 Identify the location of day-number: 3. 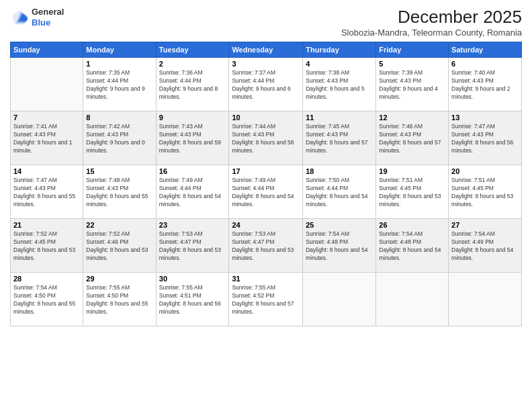
(266, 64).